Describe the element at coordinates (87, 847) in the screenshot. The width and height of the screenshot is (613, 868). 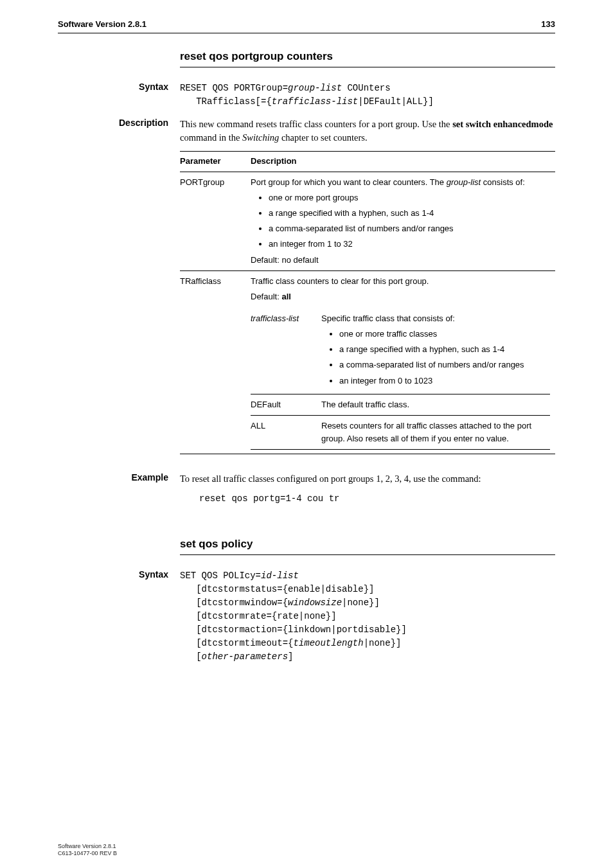
I see `footer-line1: Software Version 2.8.1` at that location.